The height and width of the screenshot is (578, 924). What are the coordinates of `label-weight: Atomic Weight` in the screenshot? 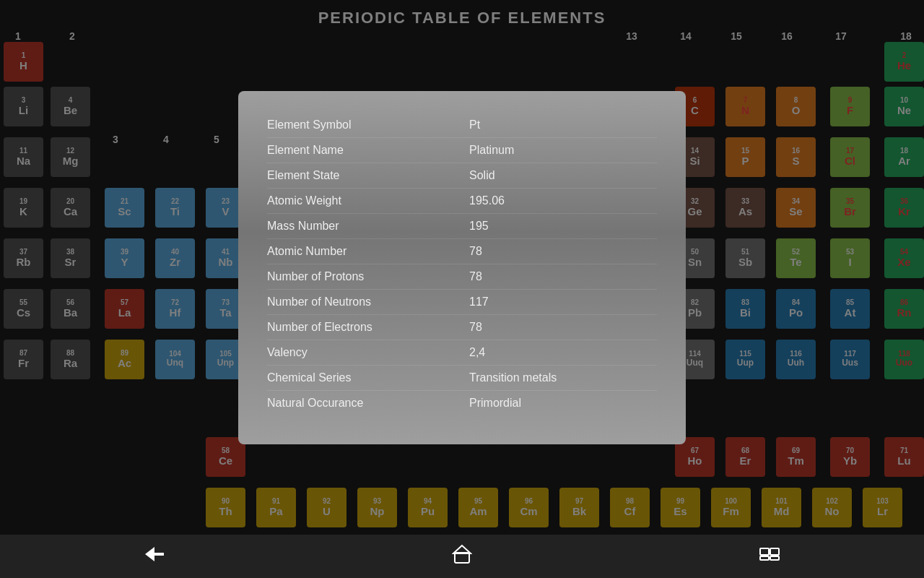 It's located at (361, 201).